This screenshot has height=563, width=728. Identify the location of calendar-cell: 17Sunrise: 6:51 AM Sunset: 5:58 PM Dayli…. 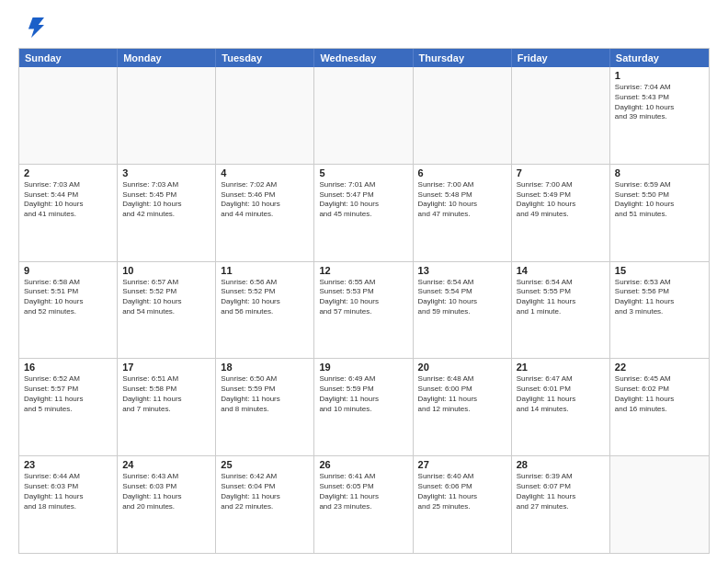
(167, 407).